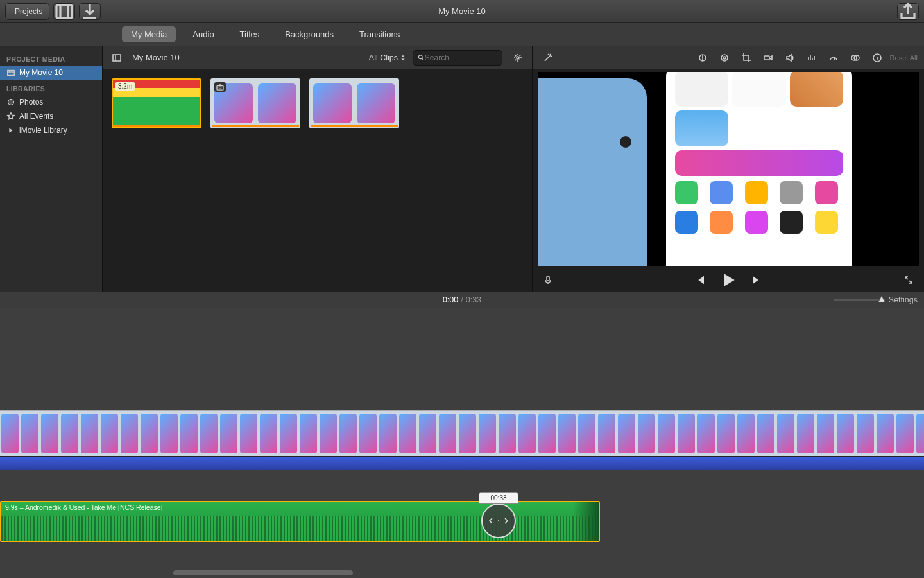 This screenshot has height=578, width=924. What do you see at coordinates (548, 58) in the screenshot?
I see `enhance-button` at bounding box center [548, 58].